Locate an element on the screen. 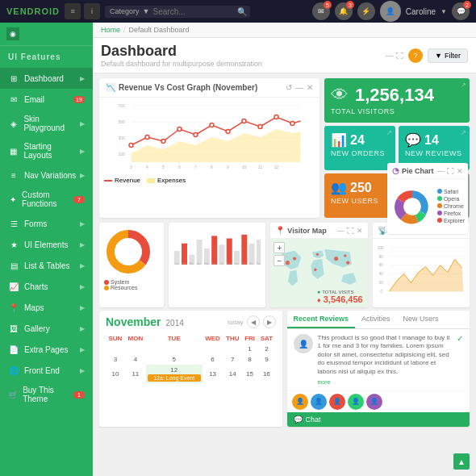 This screenshot has height=476, width=476. cal-day: 4 is located at coordinates (136, 360).